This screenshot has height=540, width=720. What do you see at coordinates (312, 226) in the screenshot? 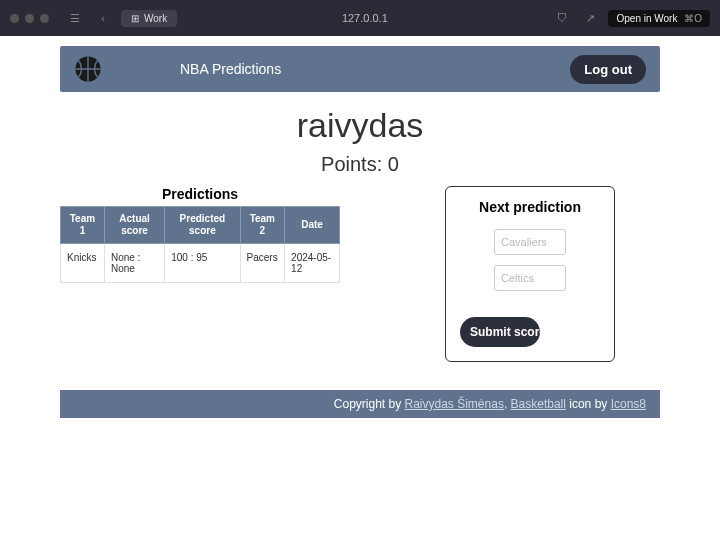
I see `col-date: Date` at bounding box center [312, 226].